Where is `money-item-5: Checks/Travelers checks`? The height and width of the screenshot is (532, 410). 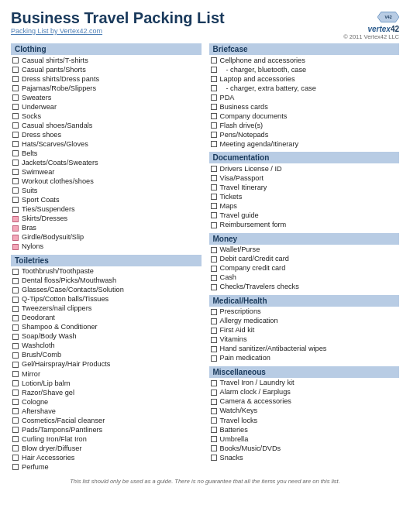
money-item-5: Checks/Travelers checks is located at coordinates (305, 287).